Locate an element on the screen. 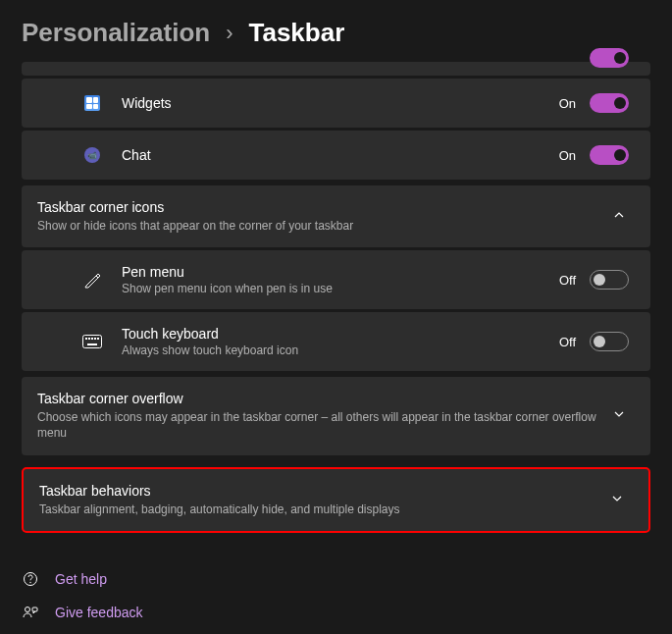  row-text: Chat is located at coordinates (340, 155).